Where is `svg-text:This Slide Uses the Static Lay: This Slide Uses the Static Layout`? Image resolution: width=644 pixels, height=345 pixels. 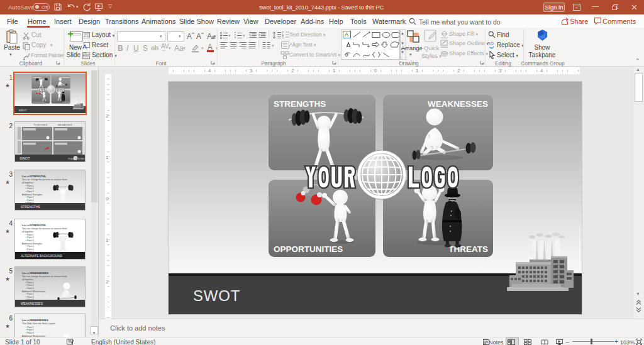 svg-text:This Slide Uses the Static Lay: This Slide Uses the Static Layout is located at coordinates (39, 324).